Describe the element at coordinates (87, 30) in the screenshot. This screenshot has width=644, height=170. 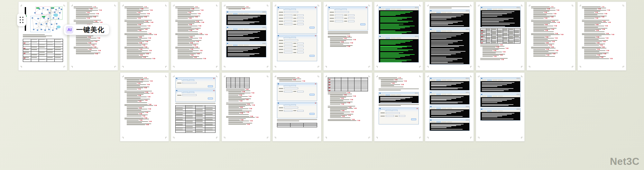
I see `ai-beautify-button: AI 一键美化` at that location.